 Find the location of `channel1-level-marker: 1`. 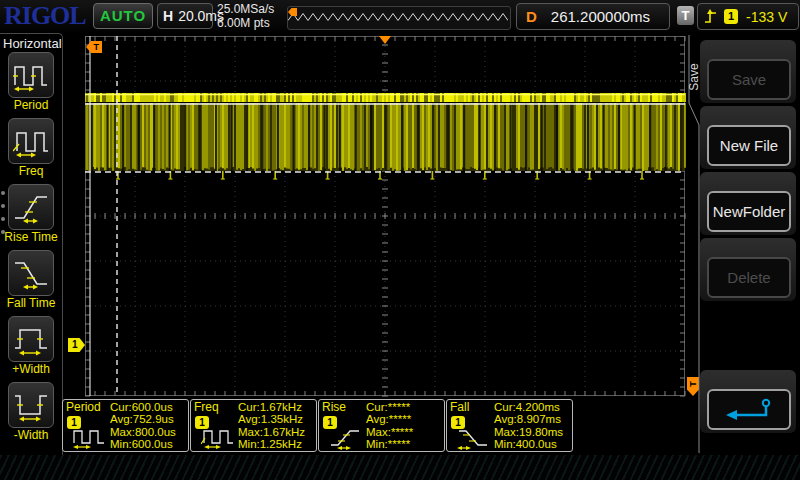

channel1-level-marker: 1 is located at coordinates (76, 345).